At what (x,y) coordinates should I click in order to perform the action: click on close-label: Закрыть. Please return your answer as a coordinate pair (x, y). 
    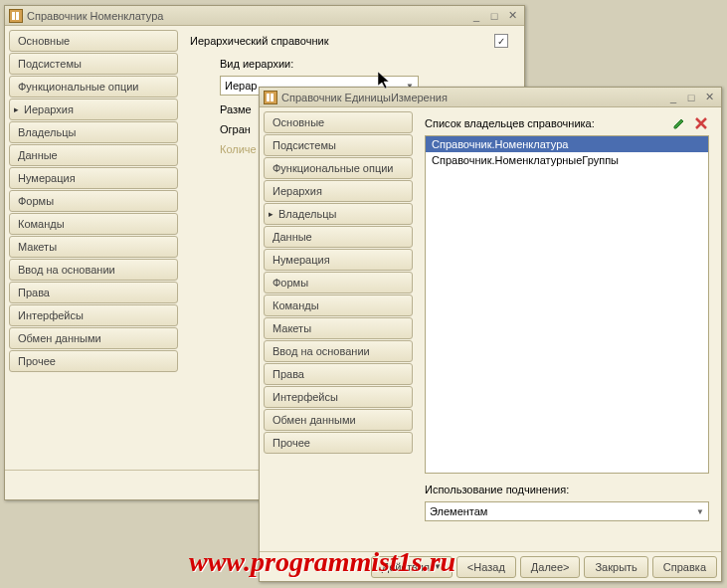
    Looking at the image, I should click on (616, 567).